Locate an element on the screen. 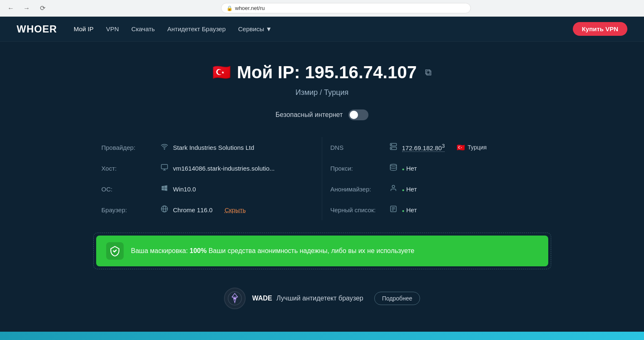 The width and height of the screenshot is (644, 340). reload-button: ⟳ is located at coordinates (42, 8).